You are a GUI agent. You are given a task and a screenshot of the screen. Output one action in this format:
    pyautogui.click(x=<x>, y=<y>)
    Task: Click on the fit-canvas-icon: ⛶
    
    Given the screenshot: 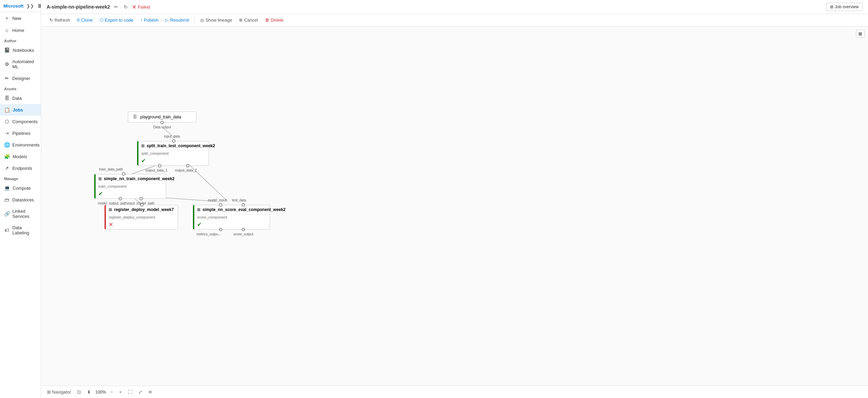 What is the action you would take?
    pyautogui.click(x=130, y=392)
    